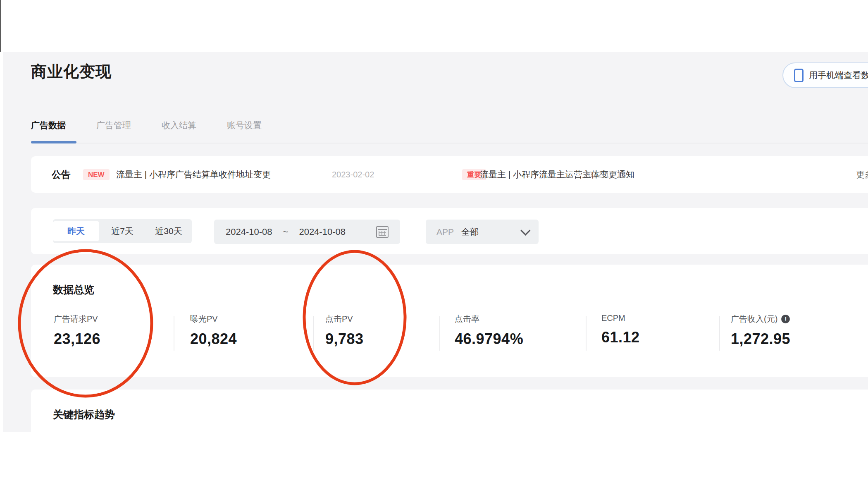 The width and height of the screenshot is (868, 478). Describe the element at coordinates (71, 72) in the screenshot. I see `page-title: 商业化变现` at that location.